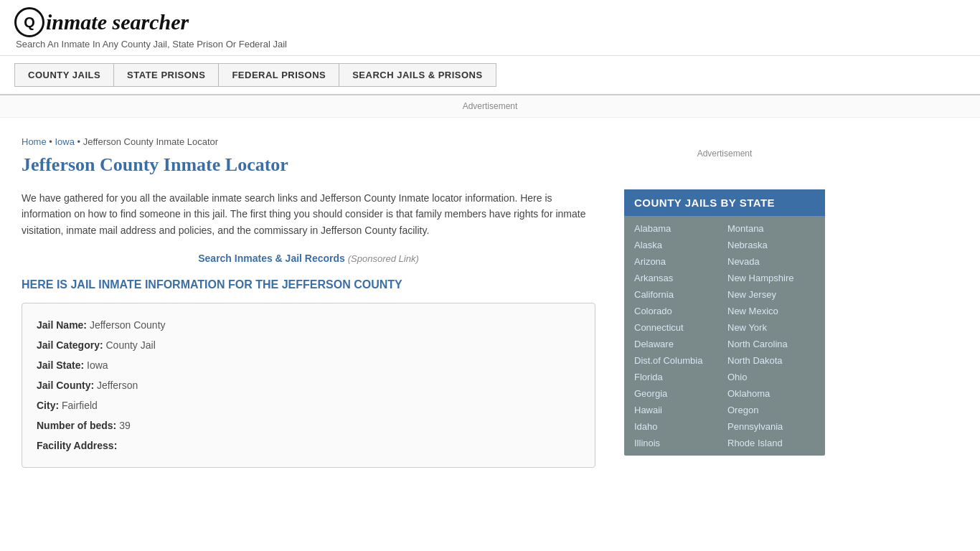 The width and height of the screenshot is (980, 551). Describe the element at coordinates (725, 202) in the screenshot. I see `county-jails-title: COUNTY JAILS BY STATE` at that location.